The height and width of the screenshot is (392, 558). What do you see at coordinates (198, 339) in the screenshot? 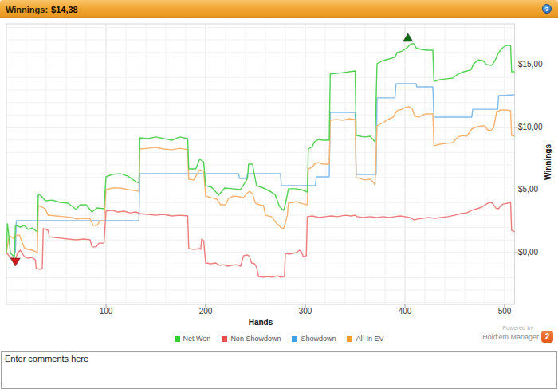
I see `legend-label: Net Won` at bounding box center [198, 339].